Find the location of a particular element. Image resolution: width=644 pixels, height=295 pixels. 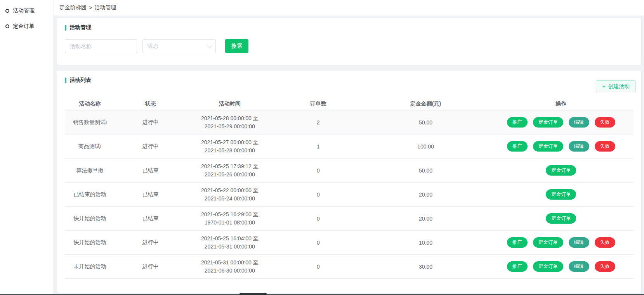

time-start: 2021-05-27 00:00:00 至 is located at coordinates (230, 143).